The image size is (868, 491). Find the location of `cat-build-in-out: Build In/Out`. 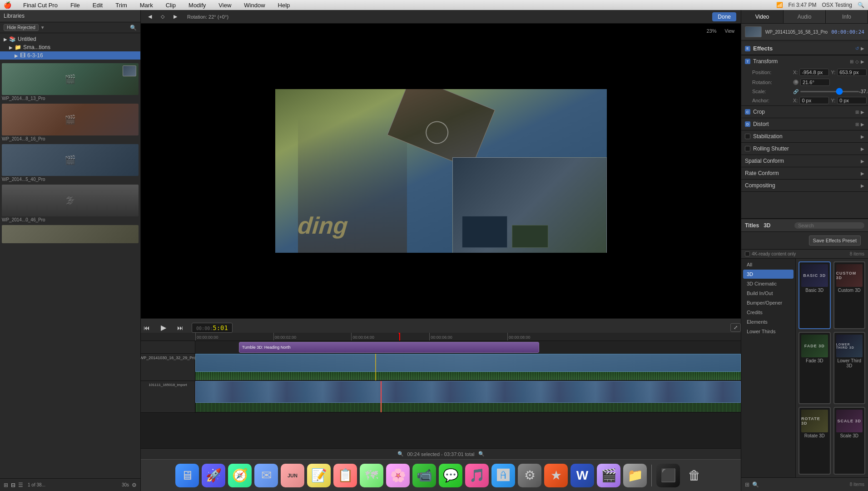

cat-build-in-out: Build In/Out is located at coordinates (769, 293).